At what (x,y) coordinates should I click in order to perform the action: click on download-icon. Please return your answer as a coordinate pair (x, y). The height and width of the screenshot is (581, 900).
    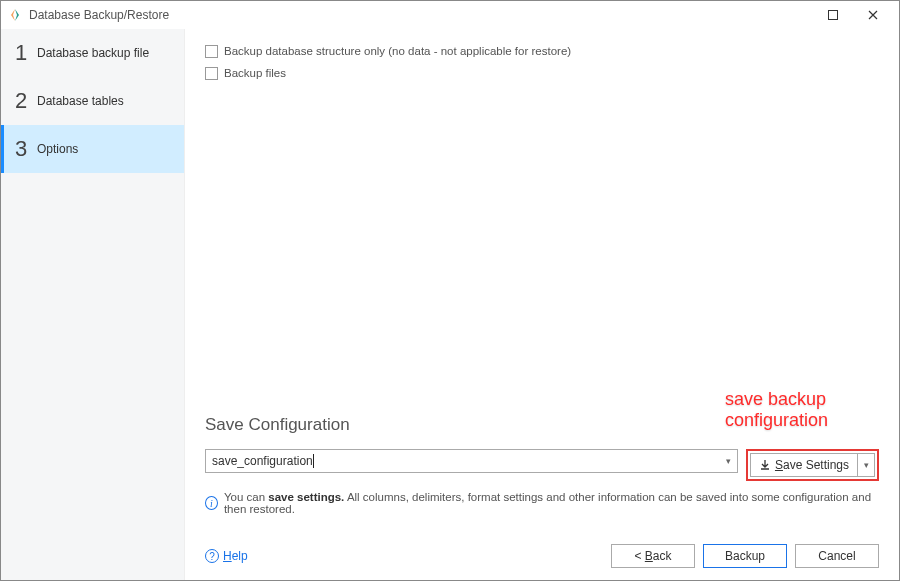
    Looking at the image, I should click on (765, 465).